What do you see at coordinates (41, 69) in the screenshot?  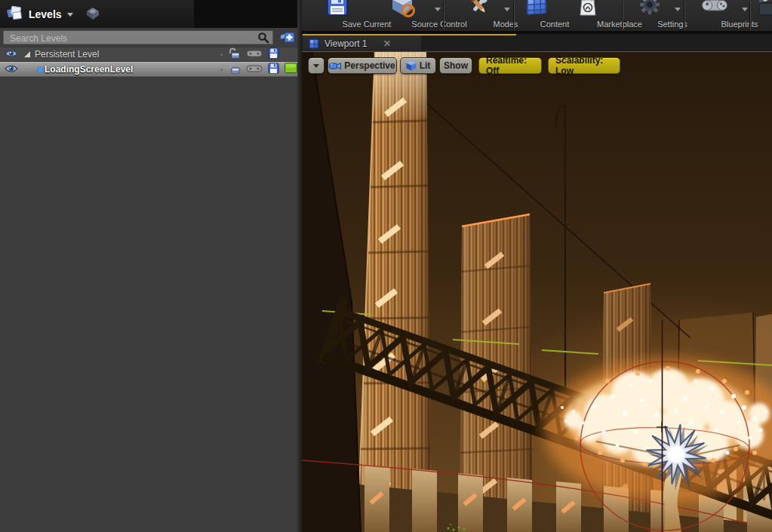 I see `current-level-indicator-icon` at bounding box center [41, 69].